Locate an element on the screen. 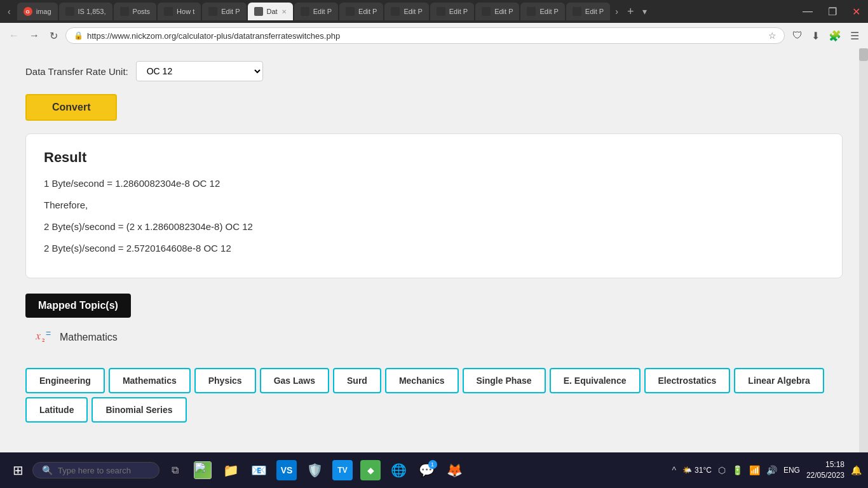  tab-edit3: Edit P is located at coordinates (361, 11).